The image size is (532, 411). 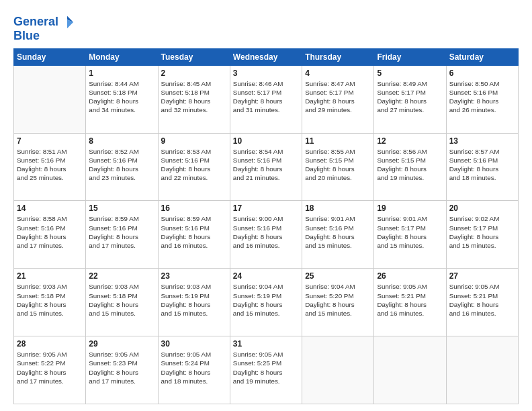 What do you see at coordinates (339, 99) in the screenshot?
I see `calendar-cell: 4Sunrise: 8:47 AMSunset: 5:17 PMDaylight…` at bounding box center [339, 99].